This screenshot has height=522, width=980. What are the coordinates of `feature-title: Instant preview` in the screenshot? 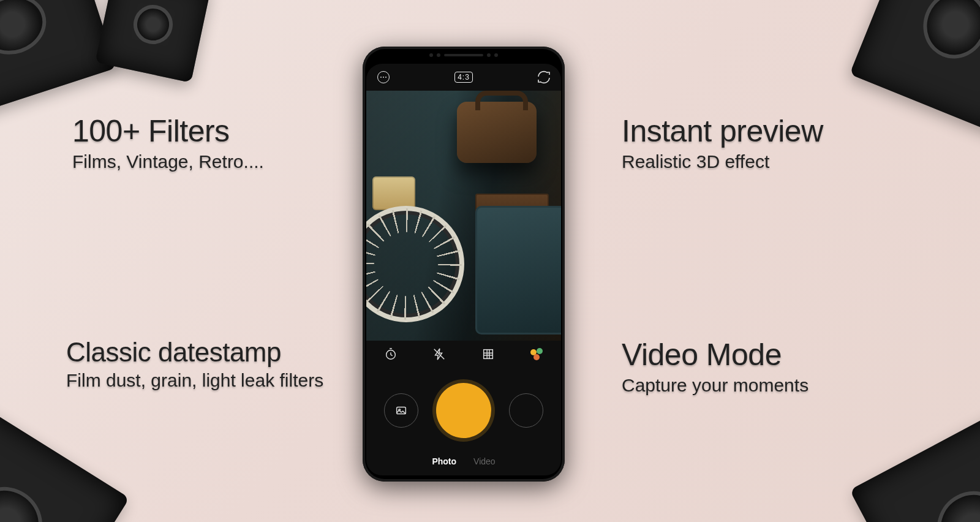 It's located at (723, 131).